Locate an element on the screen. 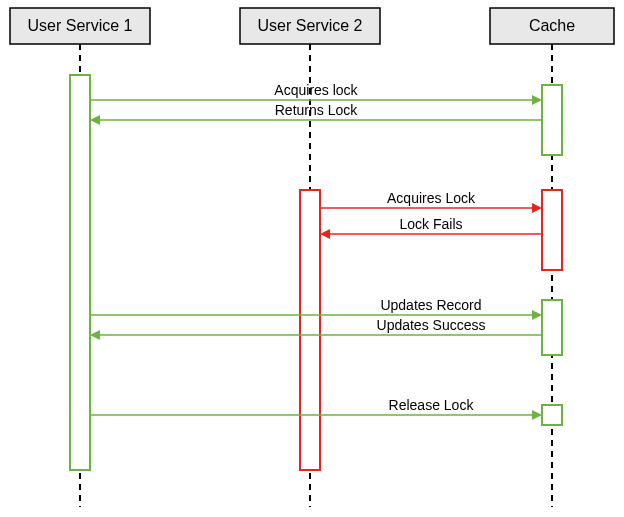 The image size is (624, 517). message-label: Updates Record is located at coordinates (430, 305).